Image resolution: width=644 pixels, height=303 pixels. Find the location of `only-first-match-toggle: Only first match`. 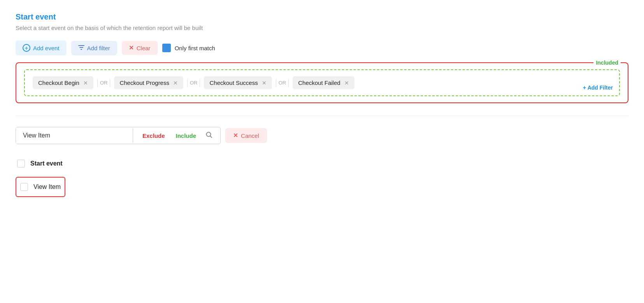

only-first-match-toggle: Only first match is located at coordinates (189, 48).